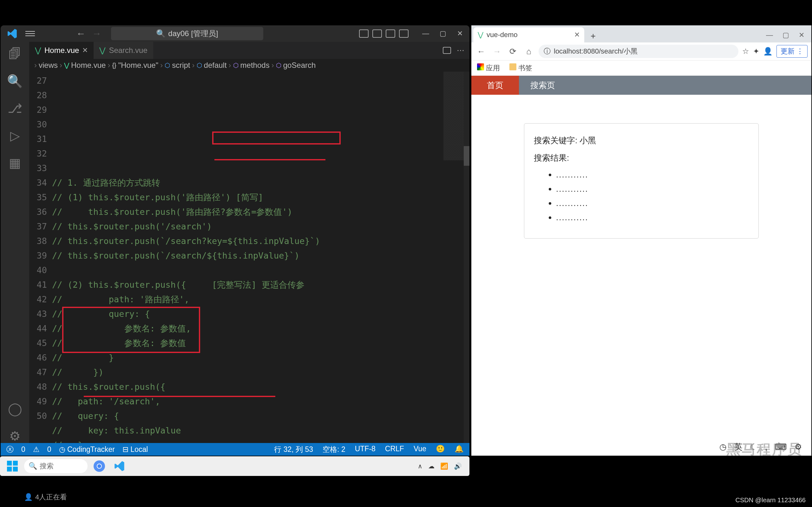  I want to click on search-text: day06 [管理员], so click(193, 34).